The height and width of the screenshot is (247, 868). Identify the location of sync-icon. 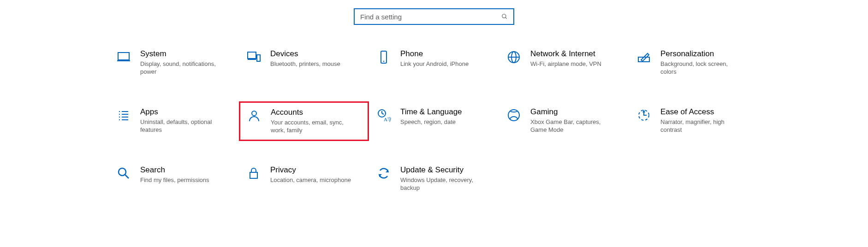
(384, 173).